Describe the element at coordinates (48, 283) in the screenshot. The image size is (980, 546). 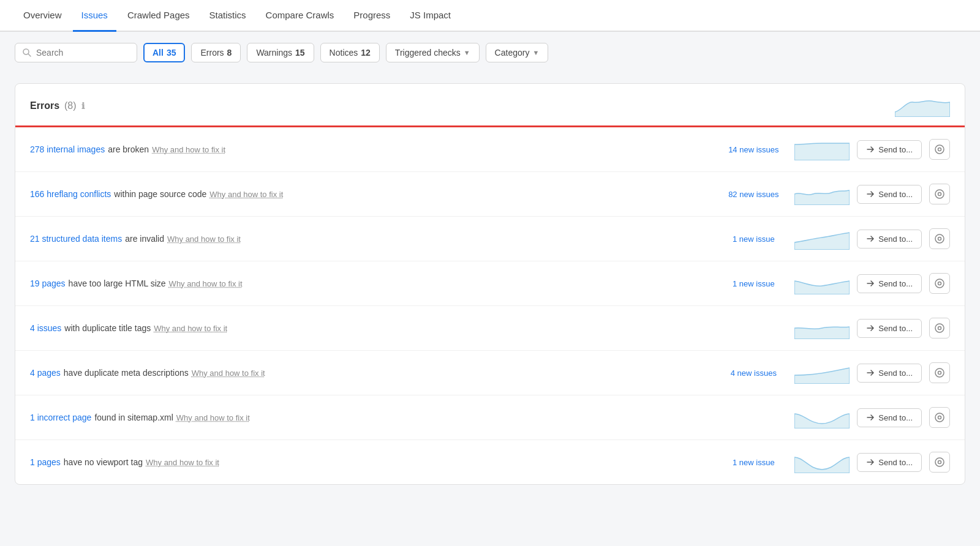
I see `issue-link-3: 19 pages` at that location.